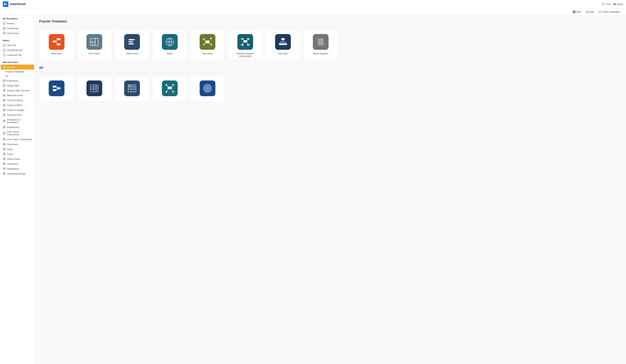 This screenshot has width=626, height=364. I want to click on search-button: Find, so click(606, 4).